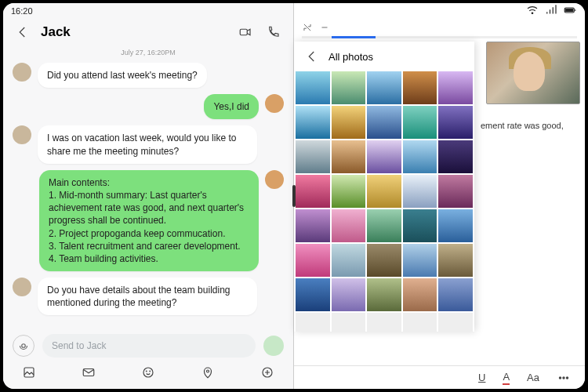 This screenshot has height=392, width=588. What do you see at coordinates (149, 221) in the screenshot?
I see `message-bubble: Main contents: 1. Mid-month summary: Las…` at bounding box center [149, 221].